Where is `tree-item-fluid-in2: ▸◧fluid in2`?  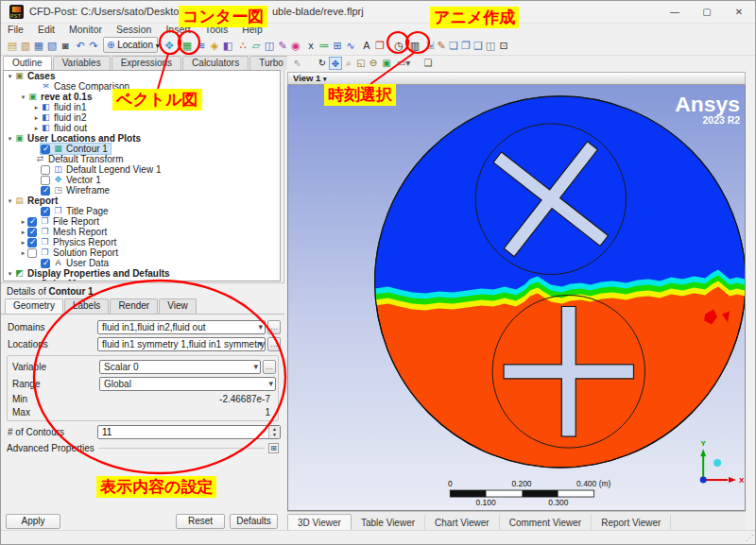 tree-item-fluid-in2: ▸◧fluid in2 is located at coordinates (142, 117).